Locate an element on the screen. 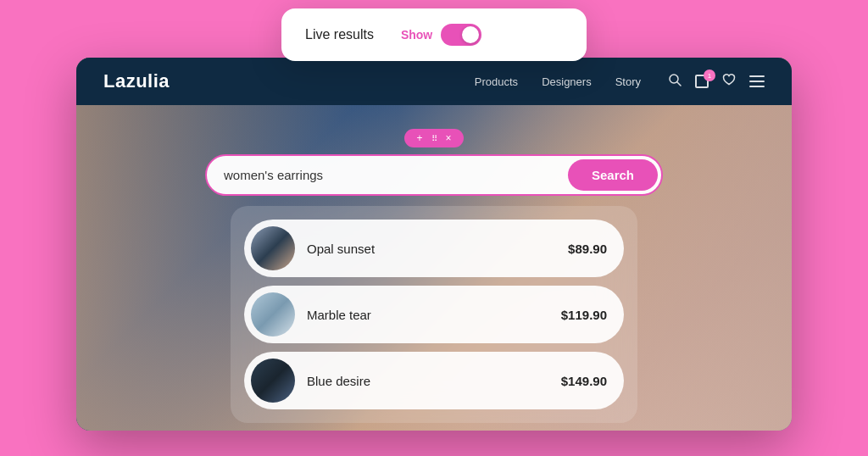 This screenshot has width=868, height=456. cart-icon: 1 is located at coordinates (702, 81).